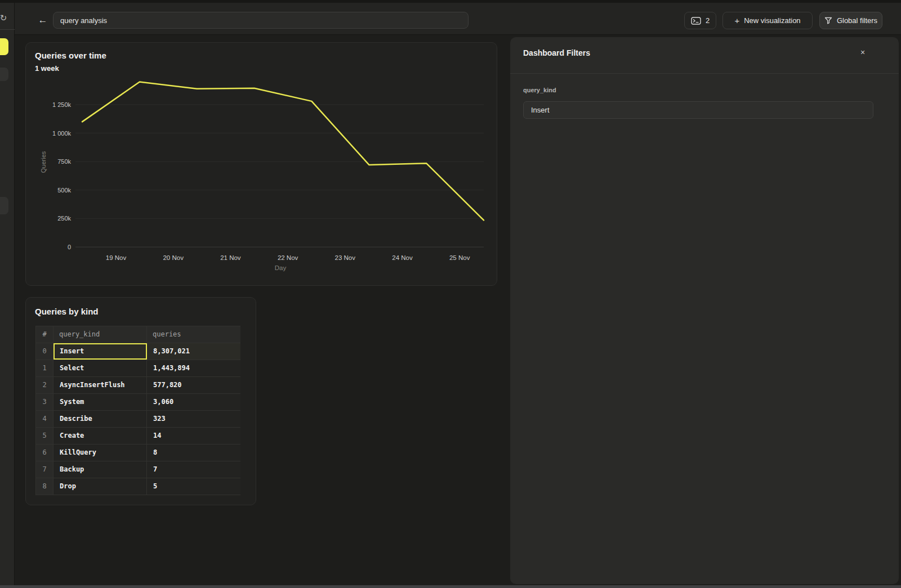 Image resolution: width=901 pixels, height=588 pixels. What do you see at coordinates (100, 385) in the screenshot?
I see `query-kind-cell: AsyncInsertFlush` at bounding box center [100, 385].